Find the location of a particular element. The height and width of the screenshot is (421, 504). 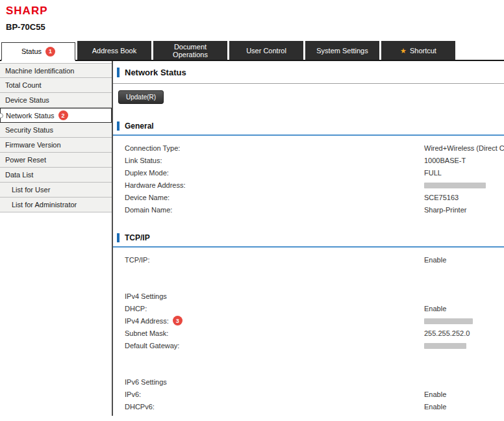

row-label: IPv4 Address: 3 is located at coordinates (274, 321).